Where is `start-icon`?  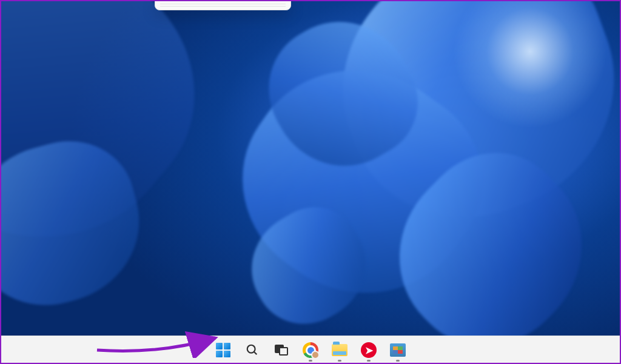
start-icon is located at coordinates (223, 350).